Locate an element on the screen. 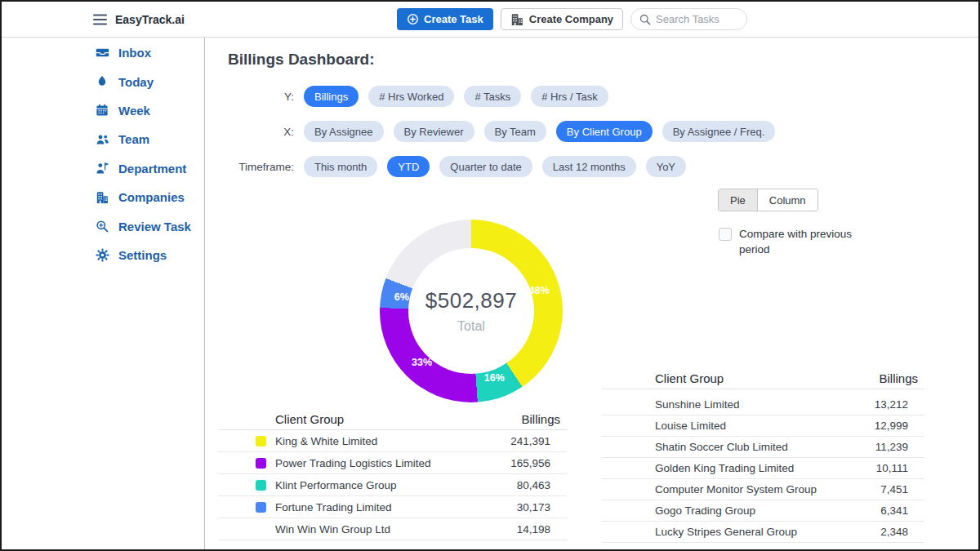 This screenshot has height=551, width=980. filter-pill-by-assignee-freq: By Assignee / Freq. is located at coordinates (719, 131).